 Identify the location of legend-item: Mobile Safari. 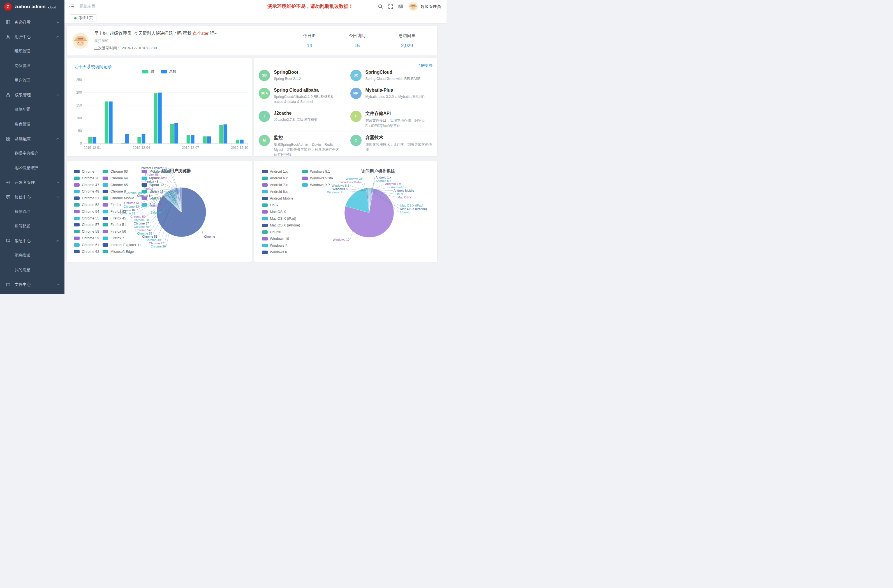
(156, 171).